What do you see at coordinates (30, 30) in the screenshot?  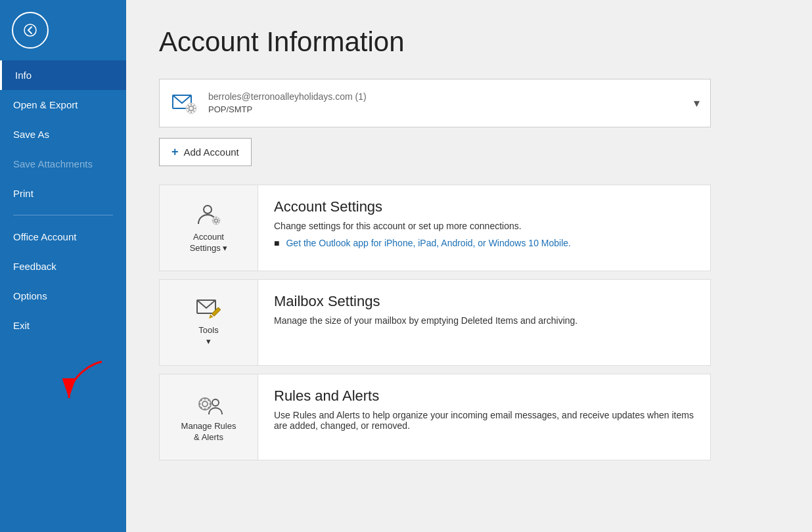 I see `back-button` at bounding box center [30, 30].